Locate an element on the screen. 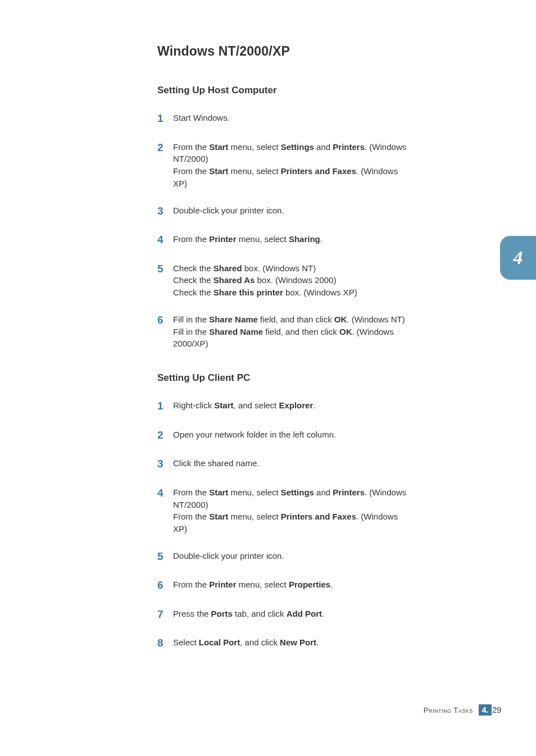 This screenshot has height=756, width=536. step-body: Right-click Start, and select Explorer. is located at coordinates (292, 406).